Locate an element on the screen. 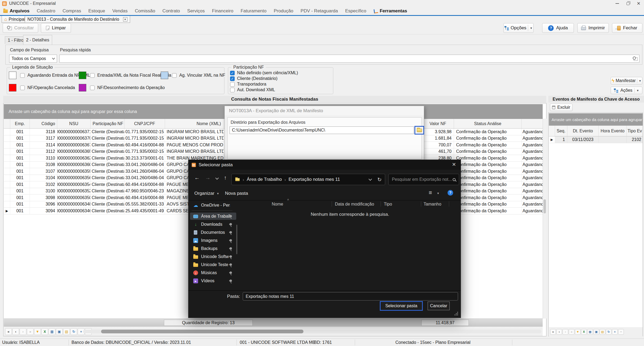 The image size is (644, 346). address-bar: › Área de Trabalho › Exportação notas me… is located at coordinates (308, 179).